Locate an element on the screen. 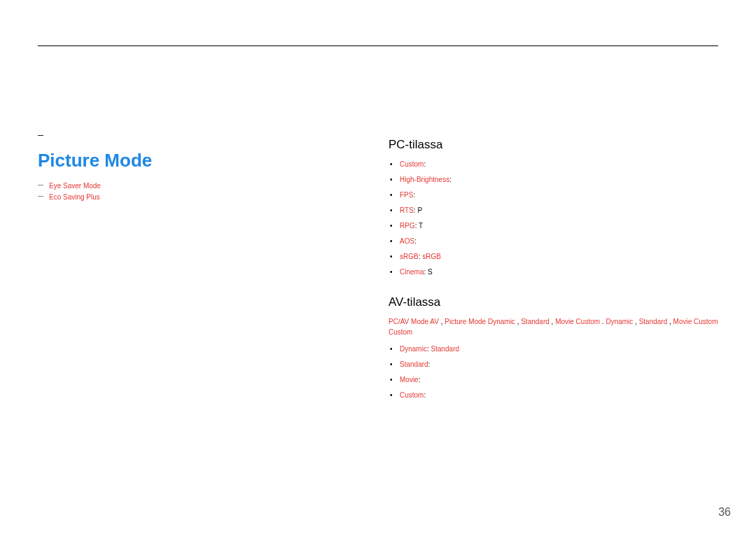 The image size is (756, 534). pc-mode-list: Custom: High-Brightness: FPS: RTS: P RPG… is located at coordinates (556, 218).